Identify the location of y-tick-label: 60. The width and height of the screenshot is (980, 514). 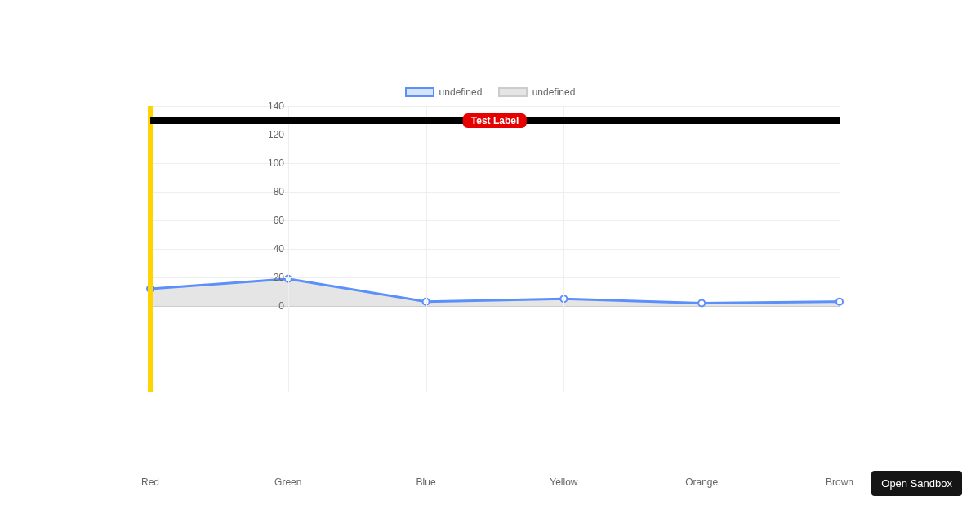
(268, 220).